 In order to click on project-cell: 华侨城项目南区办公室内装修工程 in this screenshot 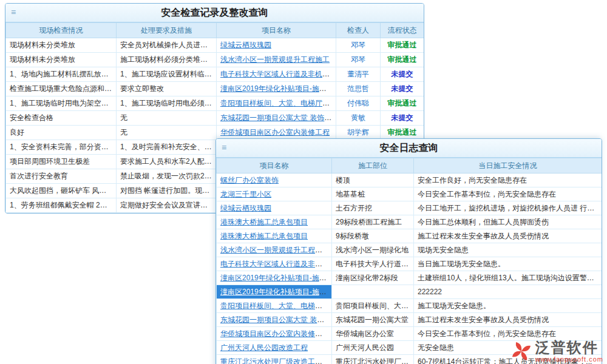, I will do `click(274, 334)`.